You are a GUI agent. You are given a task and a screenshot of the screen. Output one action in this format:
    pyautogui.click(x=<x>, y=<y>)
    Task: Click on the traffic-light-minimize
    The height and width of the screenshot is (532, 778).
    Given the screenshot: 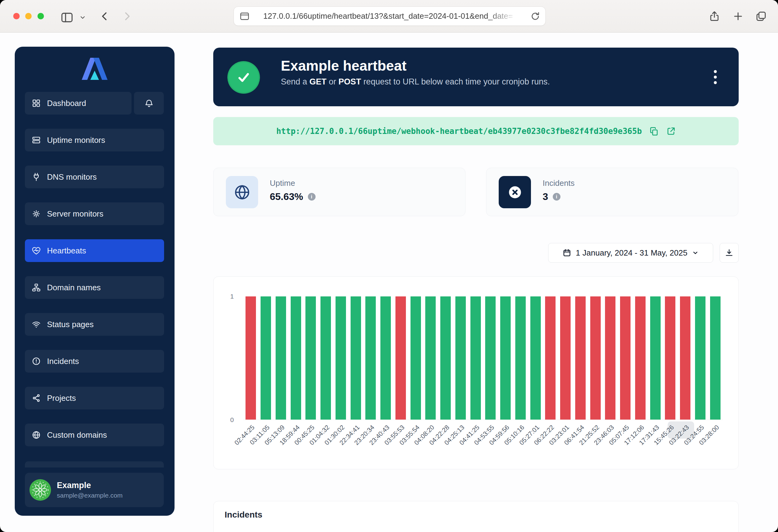 What is the action you would take?
    pyautogui.click(x=28, y=16)
    